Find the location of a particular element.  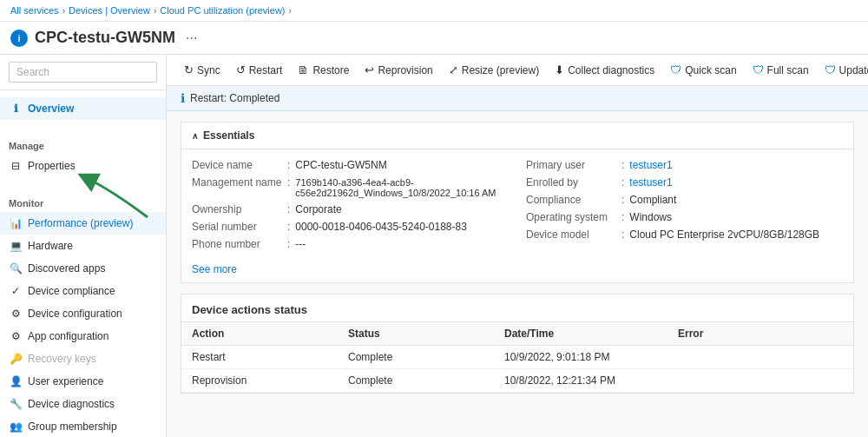

restore-button: 🗎 Restore is located at coordinates (323, 70).